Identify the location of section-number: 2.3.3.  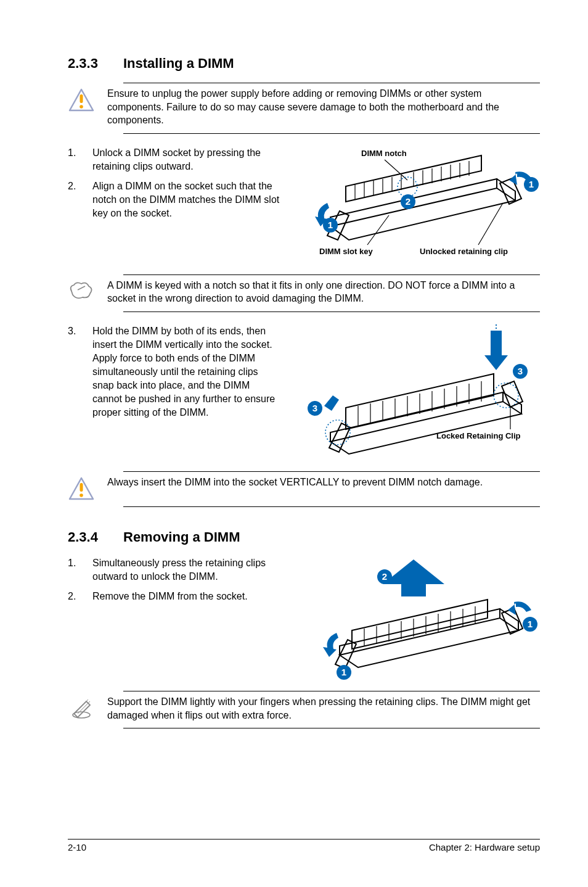
(86, 64).